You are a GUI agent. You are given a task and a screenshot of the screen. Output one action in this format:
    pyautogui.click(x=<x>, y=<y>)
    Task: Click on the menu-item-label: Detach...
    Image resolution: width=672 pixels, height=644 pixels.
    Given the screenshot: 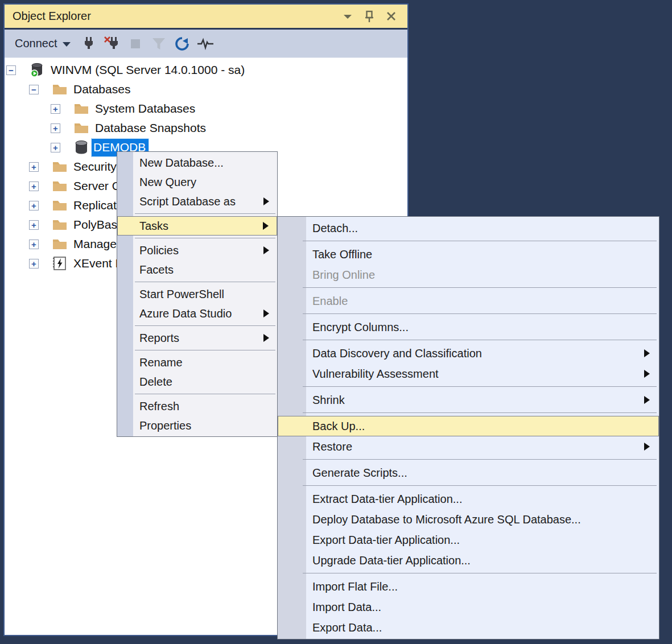 What is the action you would take?
    pyautogui.click(x=335, y=229)
    